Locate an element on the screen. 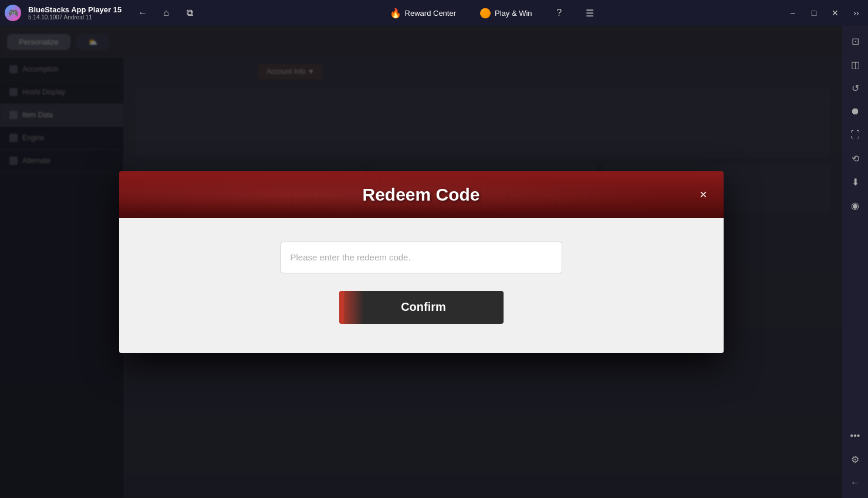 The width and height of the screenshot is (868, 498). sidebar-settings-icon: ⚙ is located at coordinates (855, 459).